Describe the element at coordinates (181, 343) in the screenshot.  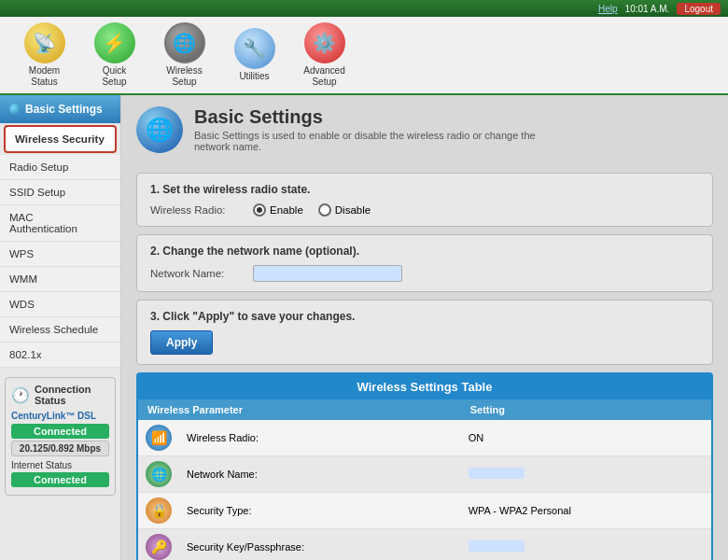
I see `apply-button: Apply` at that location.